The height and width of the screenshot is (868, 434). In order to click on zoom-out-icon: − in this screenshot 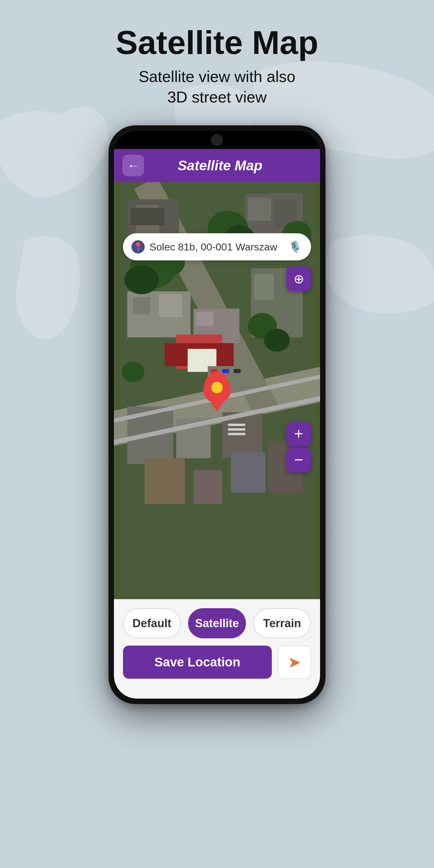, I will do `click(299, 460)`.